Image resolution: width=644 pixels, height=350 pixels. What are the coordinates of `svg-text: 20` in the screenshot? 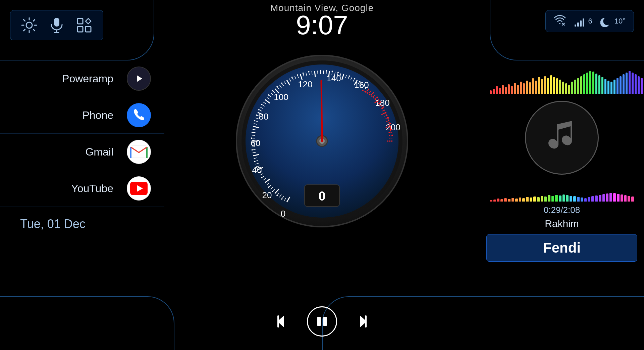 It's located at (267, 195).